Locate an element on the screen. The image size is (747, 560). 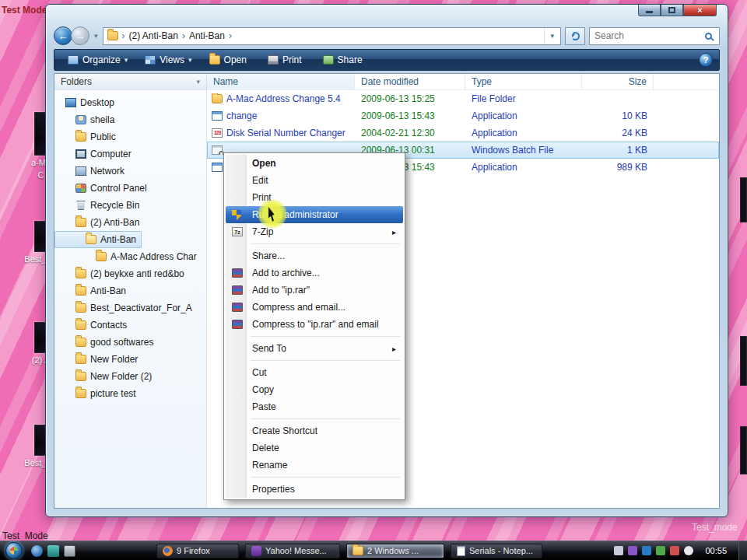
file-row: A-Mac Address Change 5.4 2009-06-13 15:2… is located at coordinates (463, 99).